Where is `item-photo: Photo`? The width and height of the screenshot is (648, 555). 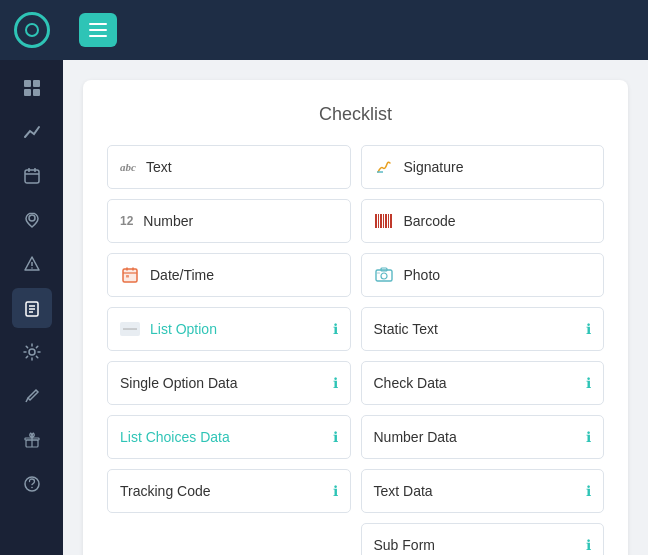 item-photo: Photo is located at coordinates (483, 275).